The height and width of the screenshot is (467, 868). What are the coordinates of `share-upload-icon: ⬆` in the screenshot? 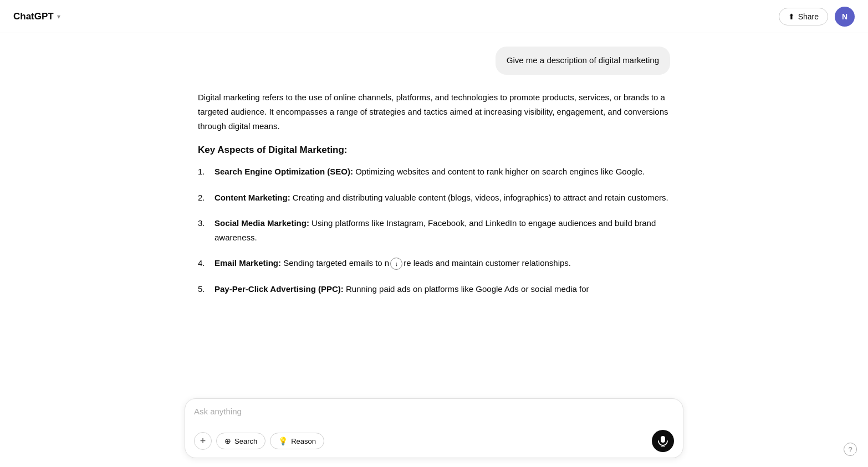 It's located at (792, 17).